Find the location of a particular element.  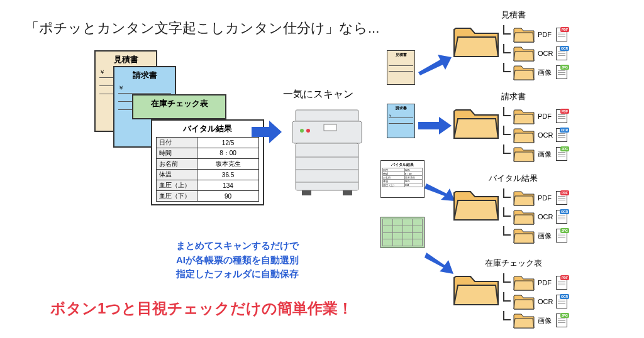

folder-label: 在庫チェック表 is located at coordinates (513, 263).